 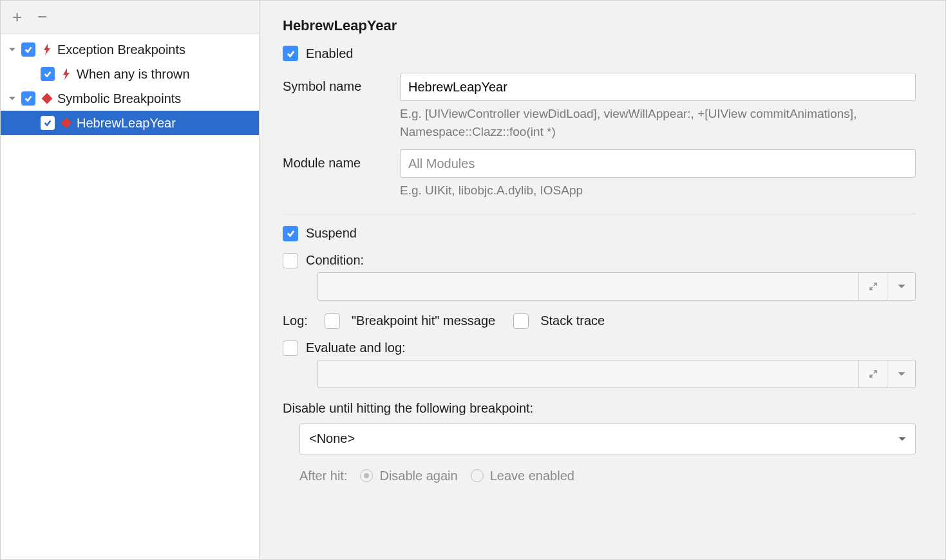 I want to click on add-breakpoint-button: +, so click(x=17, y=17).